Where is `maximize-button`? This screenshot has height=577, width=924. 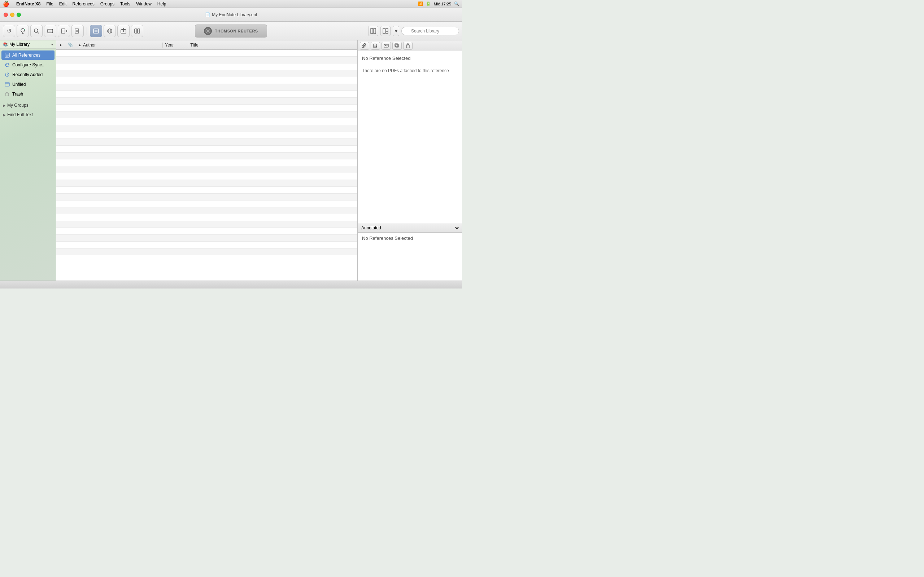 maximize-button is located at coordinates (19, 15).